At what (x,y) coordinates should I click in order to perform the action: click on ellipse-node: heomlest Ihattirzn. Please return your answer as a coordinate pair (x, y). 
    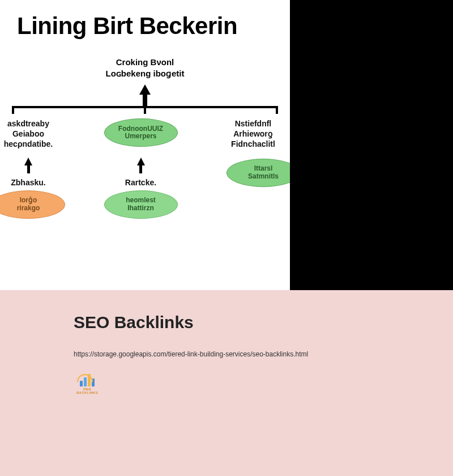
    Looking at the image, I should click on (141, 205).